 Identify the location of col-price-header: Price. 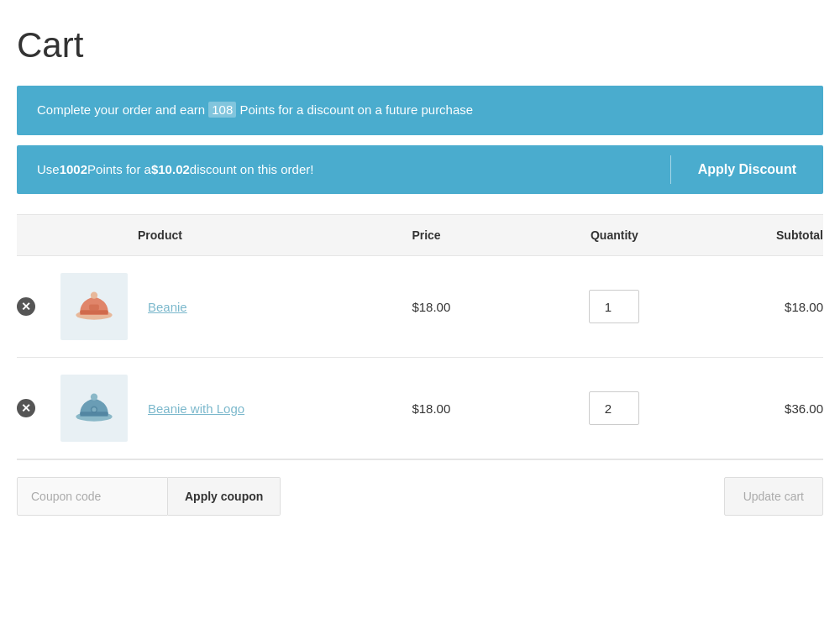
(468, 235).